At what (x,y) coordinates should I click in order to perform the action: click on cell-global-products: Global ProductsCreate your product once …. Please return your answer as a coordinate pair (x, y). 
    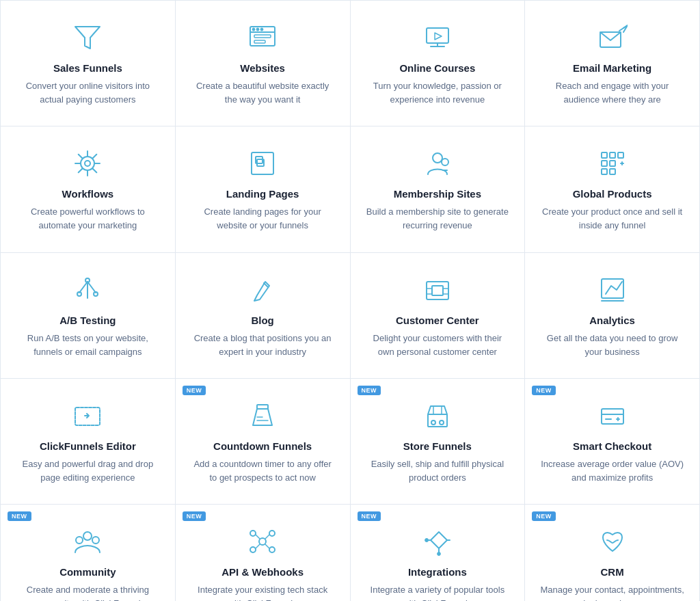
    Looking at the image, I should click on (612, 189).